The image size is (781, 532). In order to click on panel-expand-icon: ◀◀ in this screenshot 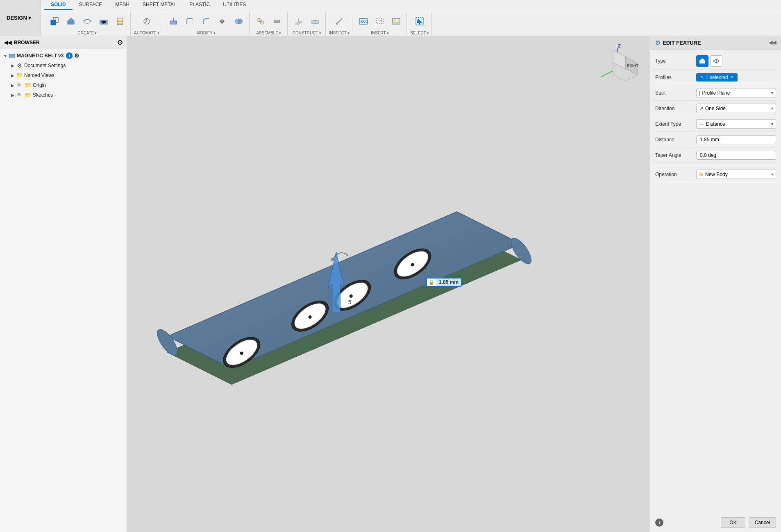, I will do `click(772, 43)`.